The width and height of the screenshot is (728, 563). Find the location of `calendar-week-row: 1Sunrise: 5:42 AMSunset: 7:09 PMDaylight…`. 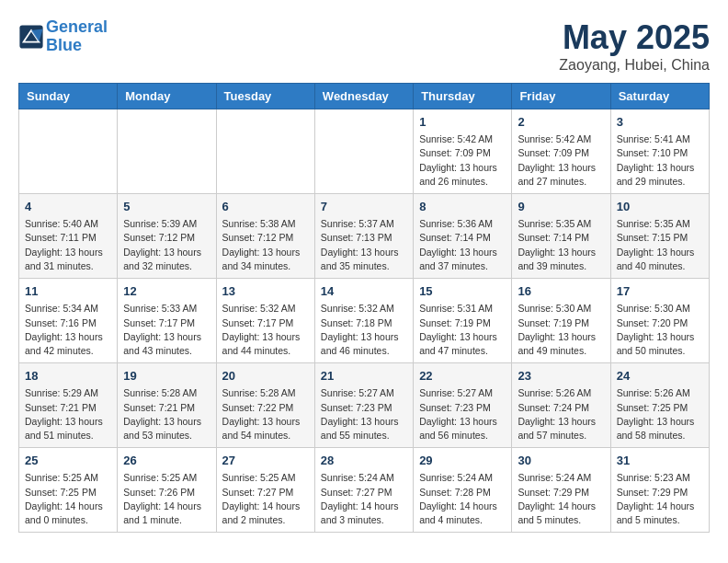

calendar-week-row: 1Sunrise: 5:42 AMSunset: 7:09 PMDaylight… is located at coordinates (364, 152).